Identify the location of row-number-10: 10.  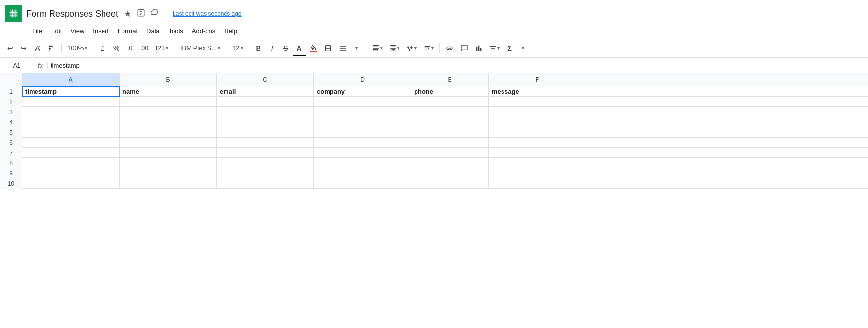
(11, 184).